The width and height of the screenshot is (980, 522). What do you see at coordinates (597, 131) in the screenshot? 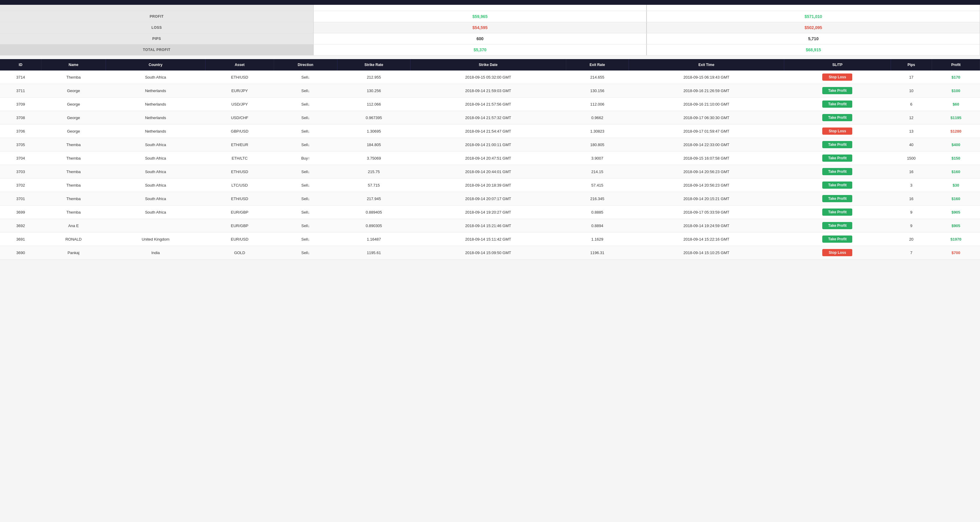
I see `cell-exit-rate: 1.30823` at bounding box center [597, 131].